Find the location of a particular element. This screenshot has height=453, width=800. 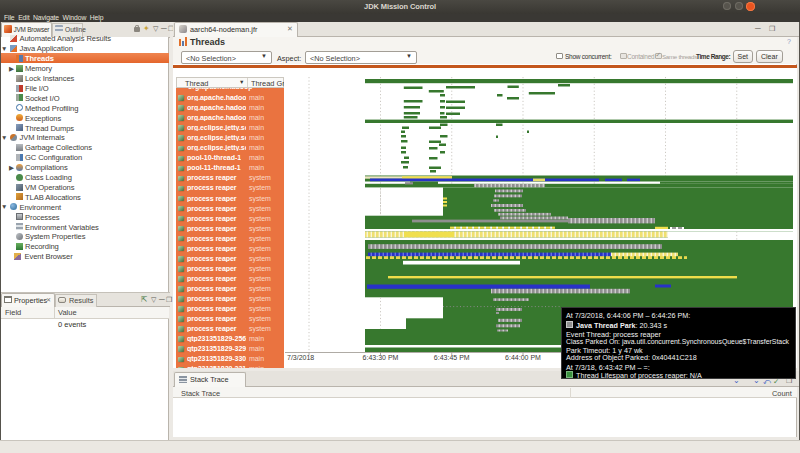

svg-text: 7/3/2018 is located at coordinates (300, 358).